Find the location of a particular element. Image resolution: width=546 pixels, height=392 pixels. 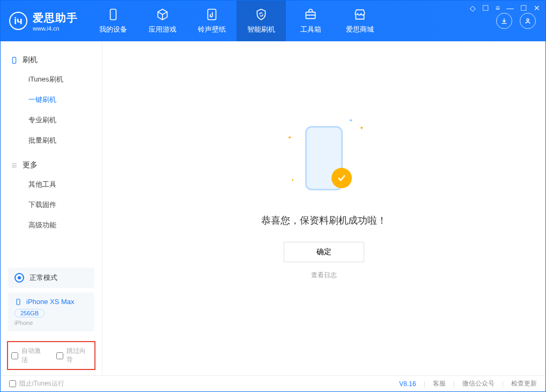

sidebar-item-download-firmware: 下载固件 is located at coordinates (51, 205).